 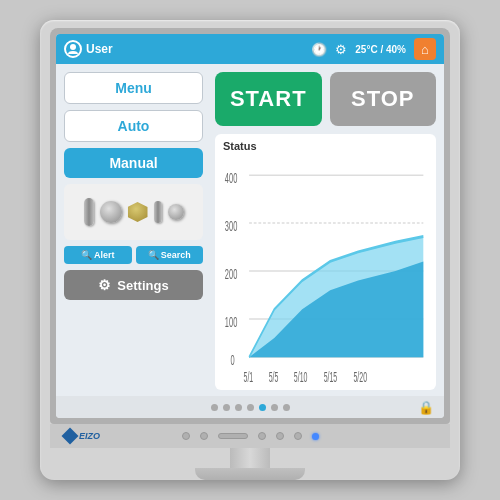 I want to click on user-label: User, so click(x=100, y=49).